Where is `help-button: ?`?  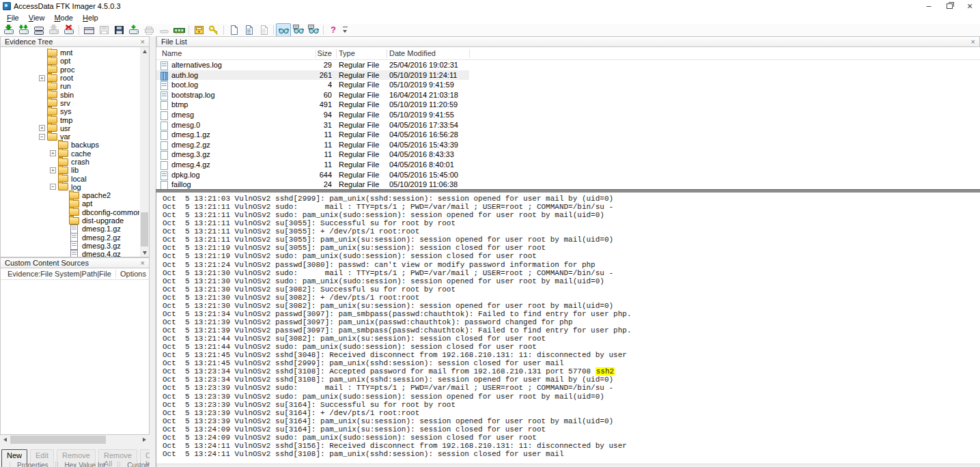
help-button: ? is located at coordinates (333, 30).